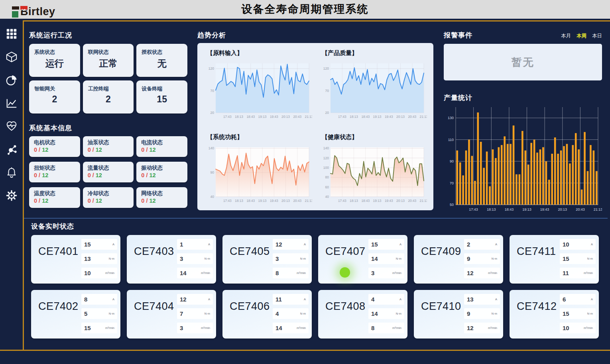 This screenshot has width=610, height=364. Describe the element at coordinates (319, 226) in the screenshot. I see `section-title-devices: 设备实时状态` at that location.